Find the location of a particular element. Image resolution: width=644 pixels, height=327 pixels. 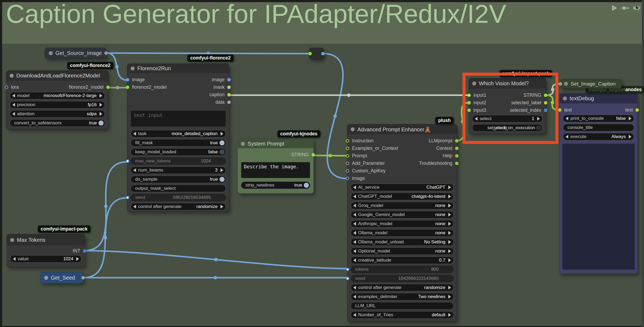

input-slot-Add_Parameter: Add_Parameter is located at coordinates (375, 163).